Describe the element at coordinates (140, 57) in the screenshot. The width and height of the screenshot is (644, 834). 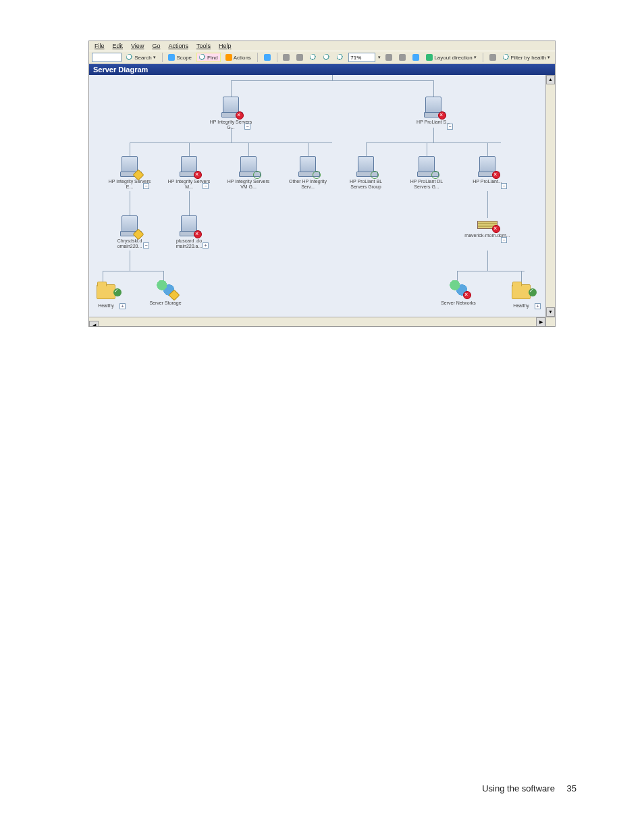
I see `search-button: Search ▾` at that location.